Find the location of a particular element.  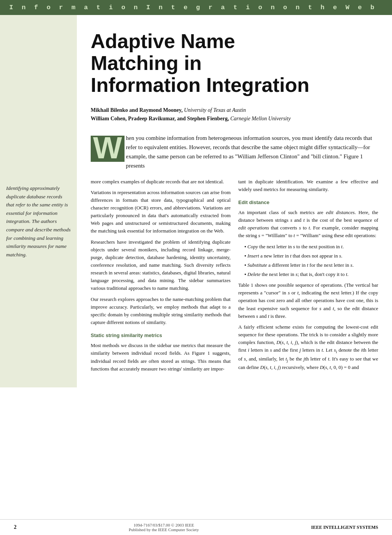

bullet-insert: Insert a new letter in t that does not a… is located at coordinates (311, 256).